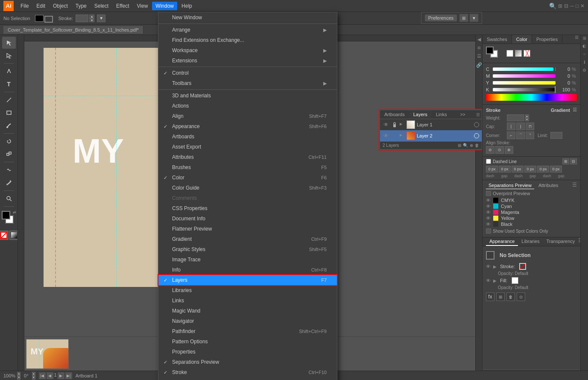 The image size is (588, 380). Describe the element at coordinates (582, 6) in the screenshot. I see `close-icon: ✕` at that location.